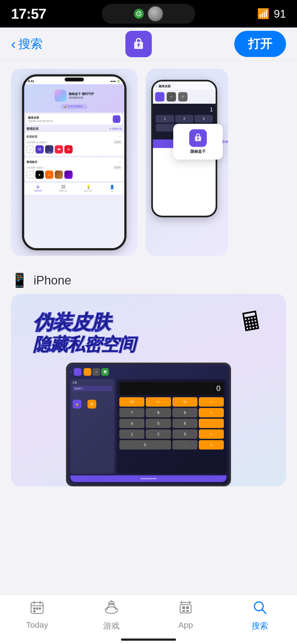 This screenshot has width=297, height=644. I want to click on signal-icon: 📶, so click(263, 14).